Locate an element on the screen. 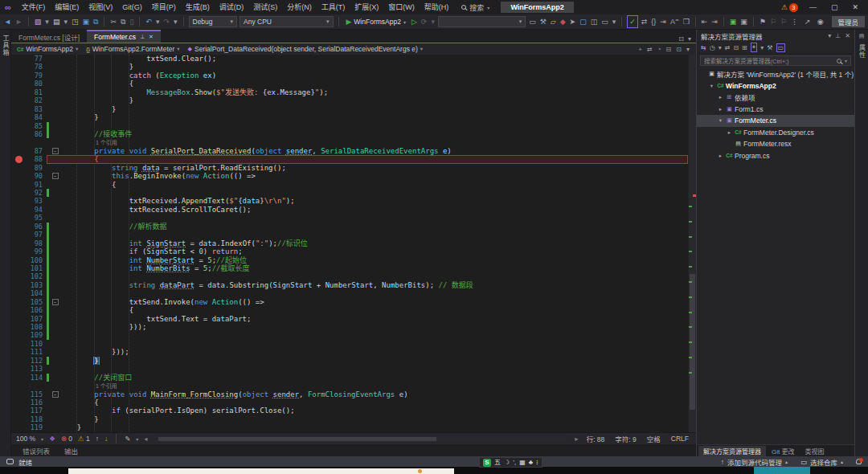 Image resolution: width=868 pixels, height=474 pixels. zoom-level-dropdown: 100 % is located at coordinates (26, 439).